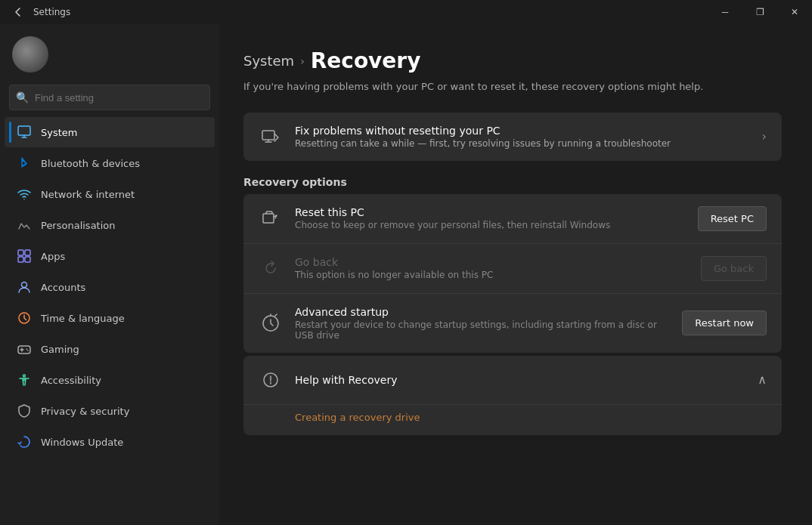  What do you see at coordinates (760, 12) in the screenshot?
I see `titlebar-controls: ─ ❐ ✕` at bounding box center [760, 12].